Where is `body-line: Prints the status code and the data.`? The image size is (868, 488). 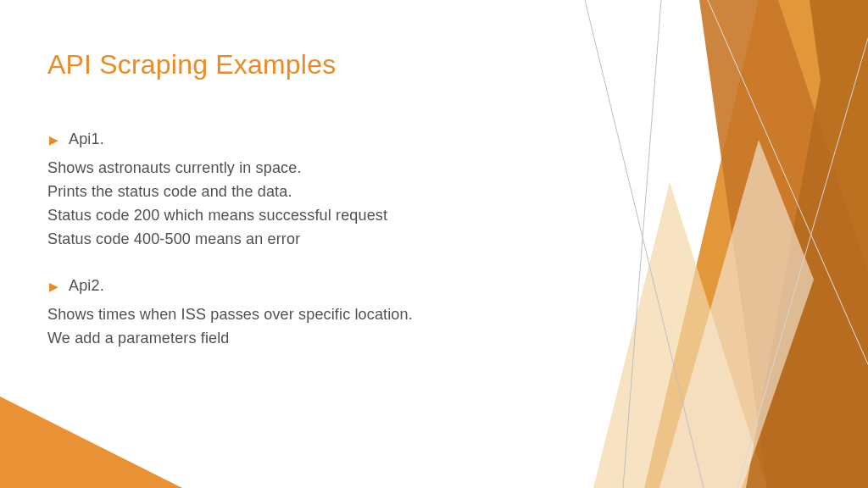
body-line: Prints the status code and the data. is located at coordinates (434, 192).